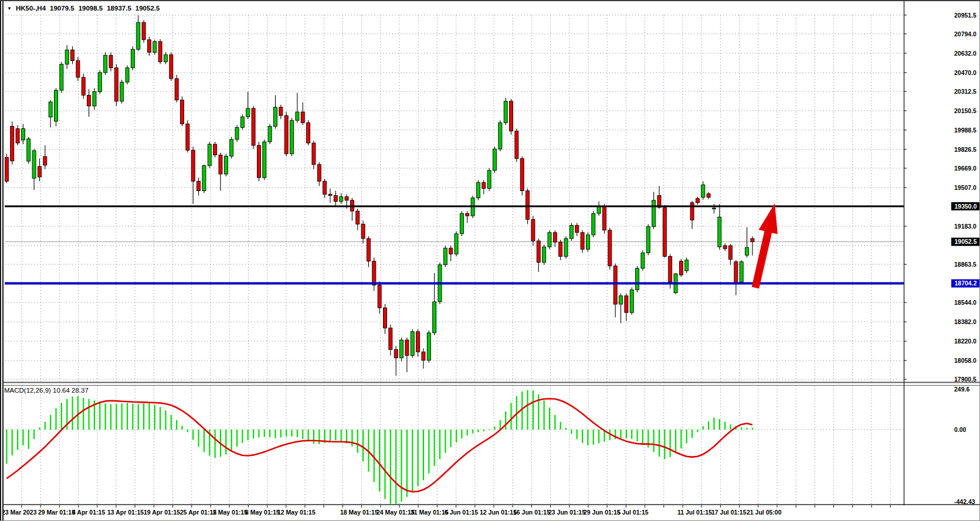 The height and width of the screenshot is (521, 980). Describe the element at coordinates (359, 512) in the screenshot. I see `time-axis-label: 18 May 01:15` at that location.